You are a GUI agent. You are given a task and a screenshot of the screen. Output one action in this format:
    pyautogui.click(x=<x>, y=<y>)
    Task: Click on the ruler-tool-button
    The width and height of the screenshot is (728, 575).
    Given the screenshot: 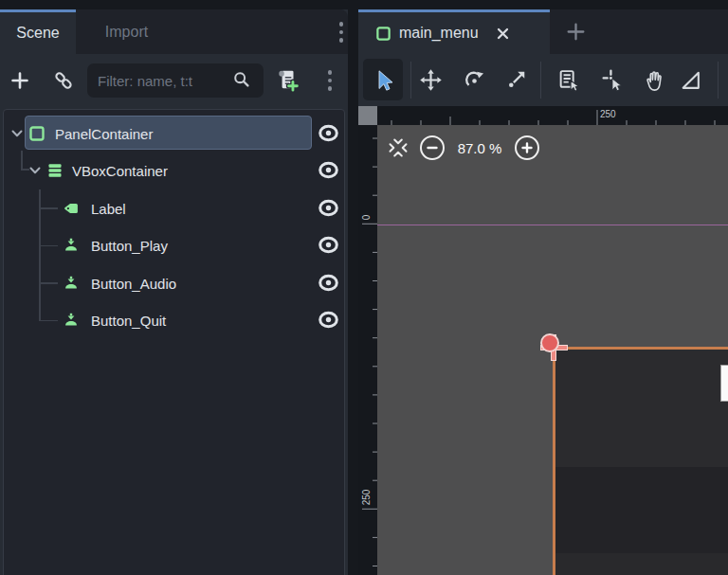 What is the action you would take?
    pyautogui.click(x=690, y=80)
    